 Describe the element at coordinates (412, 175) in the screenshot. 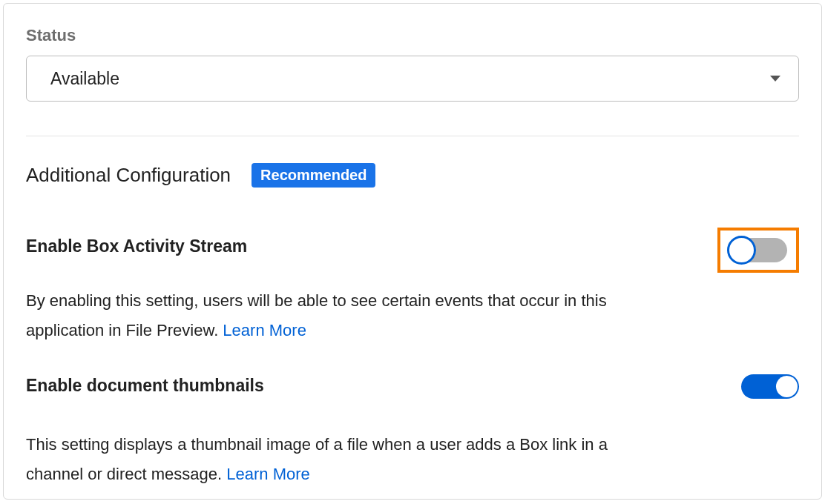

I see `section-header: Additional Configuration Recommended` at that location.